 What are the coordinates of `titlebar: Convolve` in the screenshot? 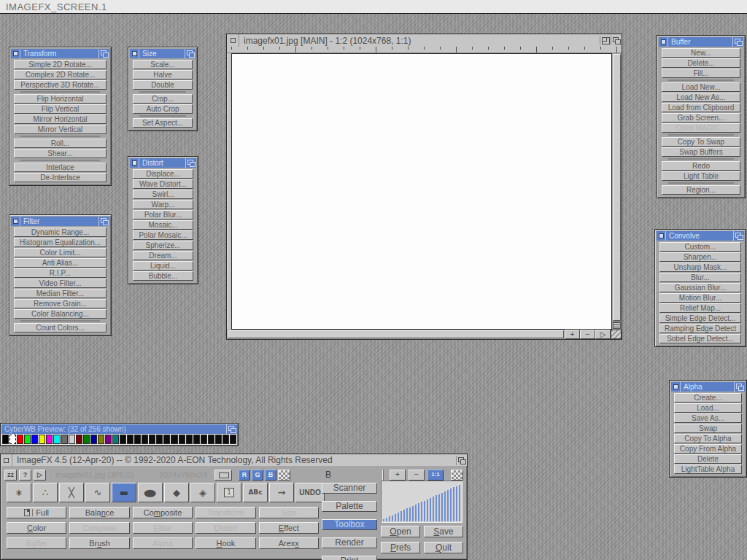 It's located at (700, 236).